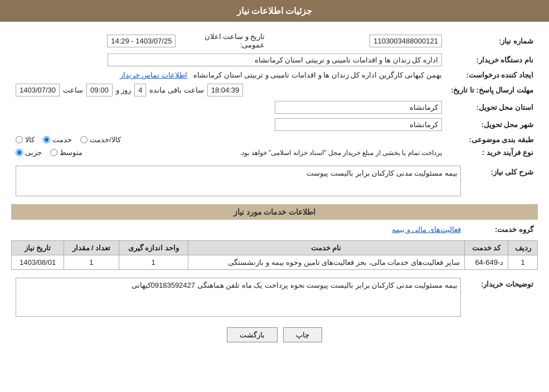  What do you see at coordinates (266, 153) in the screenshot?
I see `purchase-note: پرداخت تمام یا بخشی از مبلغ خریدار محل "…` at bounding box center [266, 153].